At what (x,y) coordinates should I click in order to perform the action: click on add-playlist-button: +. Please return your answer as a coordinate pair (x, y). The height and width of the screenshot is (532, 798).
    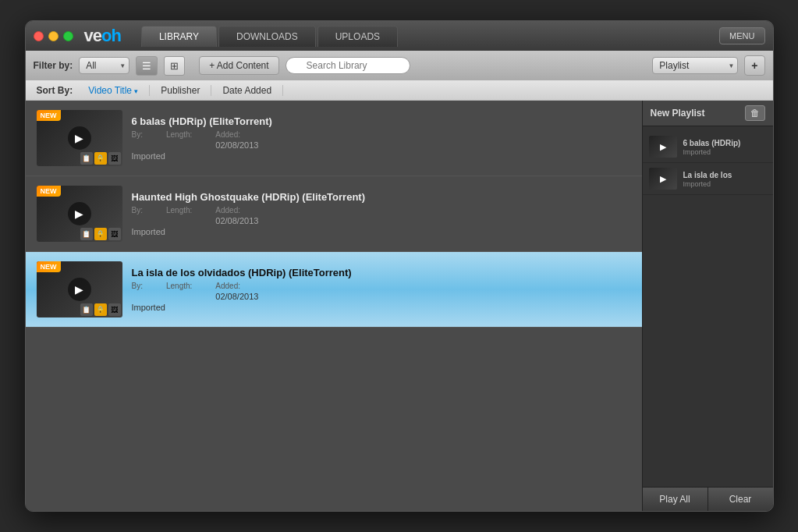
    Looking at the image, I should click on (754, 66).